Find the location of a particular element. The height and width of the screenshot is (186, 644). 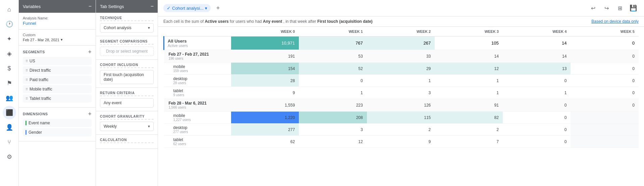

g2-desktop-week3: 2 is located at coordinates (469, 130).